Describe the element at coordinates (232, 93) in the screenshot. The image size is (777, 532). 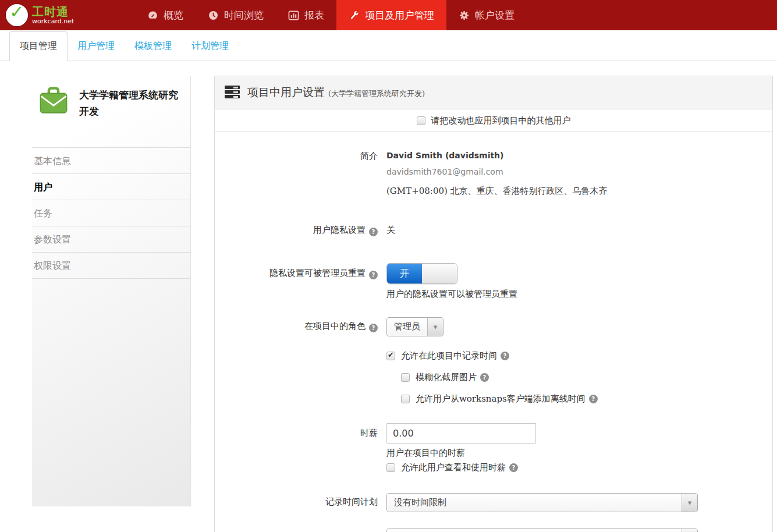
I see `server-stack-icon` at that location.